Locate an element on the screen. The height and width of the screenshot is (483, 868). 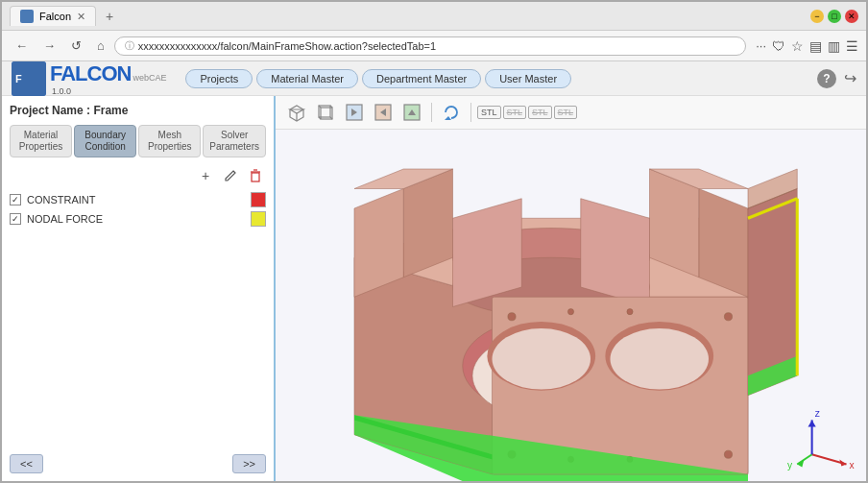
tab-icon is located at coordinates (27, 16).